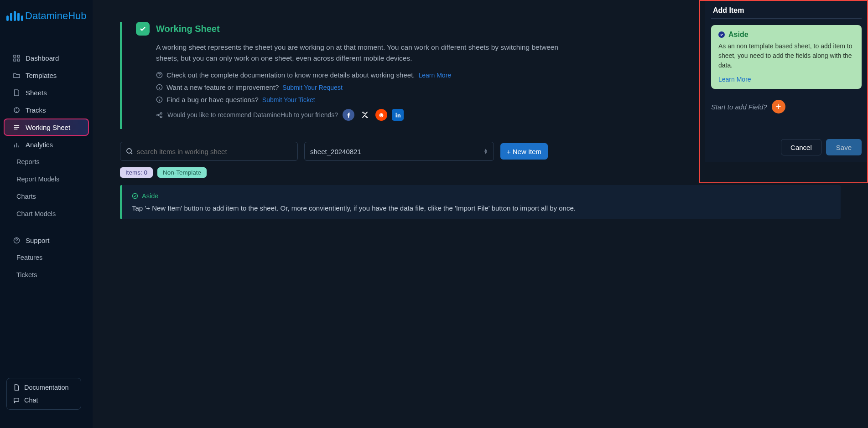 The image size is (868, 428). Describe the element at coordinates (801, 147) in the screenshot. I see `cancel-button: Cancel` at that location.